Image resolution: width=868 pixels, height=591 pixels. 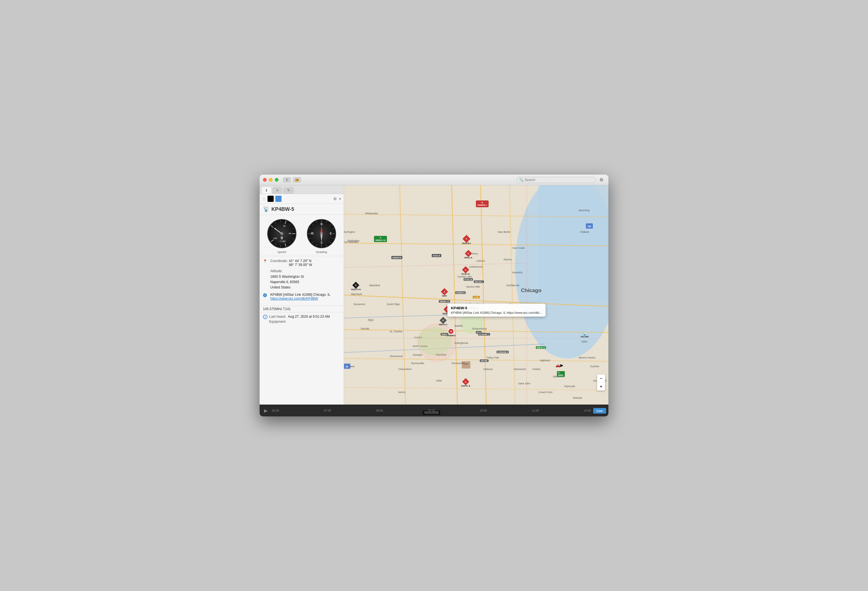 What do you see at coordinates (302, 235) in the screenshot?
I see `gauges-row: speed heading` at bounding box center [302, 235].